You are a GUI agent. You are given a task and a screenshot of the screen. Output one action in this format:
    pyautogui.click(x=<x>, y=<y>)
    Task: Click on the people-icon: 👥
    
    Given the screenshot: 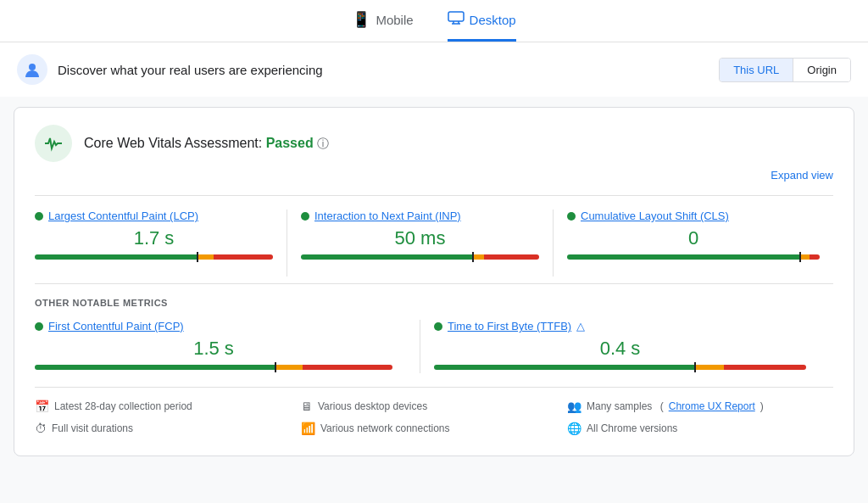 What is the action you would take?
    pyautogui.click(x=575, y=406)
    